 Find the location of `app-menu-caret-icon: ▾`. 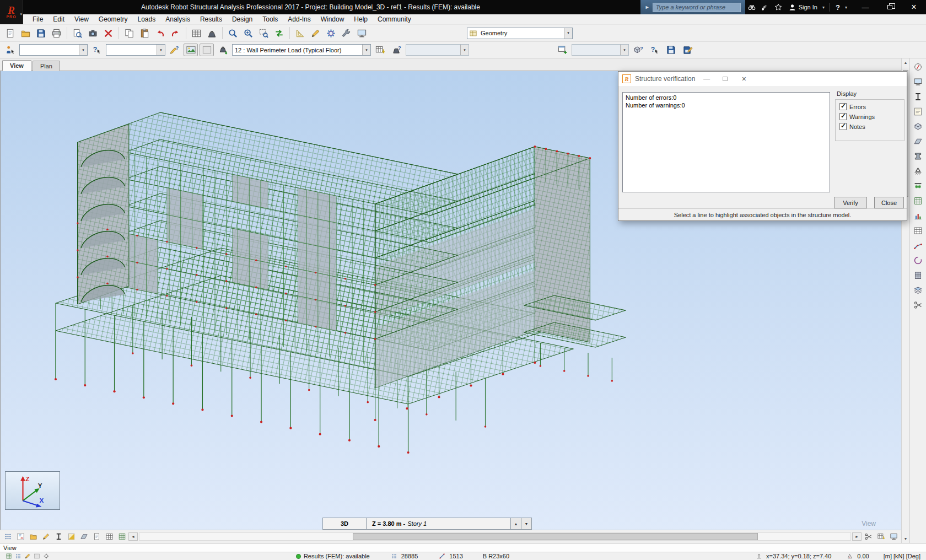

app-menu-caret-icon: ▾ is located at coordinates (21, 14).